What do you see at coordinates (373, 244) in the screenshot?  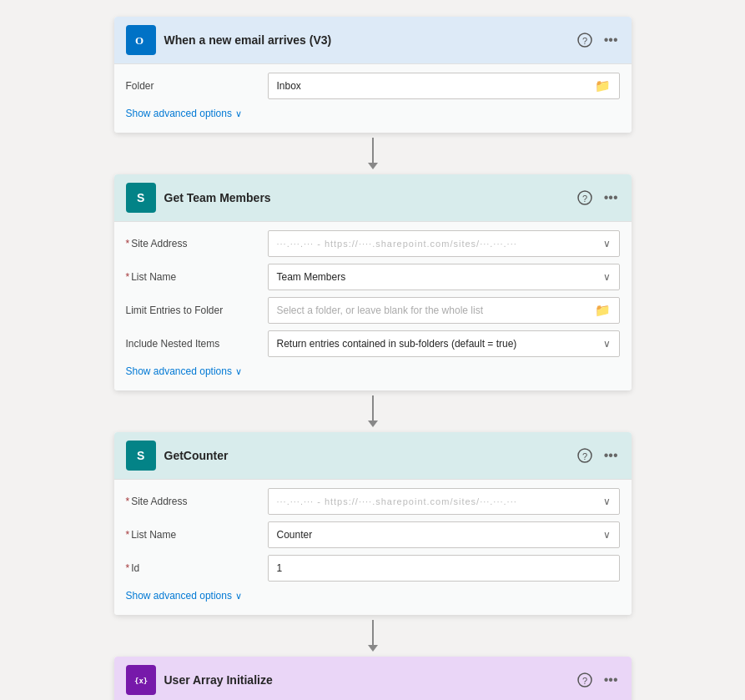 I see `card2-site-address-row: *Site Address ···.···.··· - https://····…` at bounding box center [373, 244].